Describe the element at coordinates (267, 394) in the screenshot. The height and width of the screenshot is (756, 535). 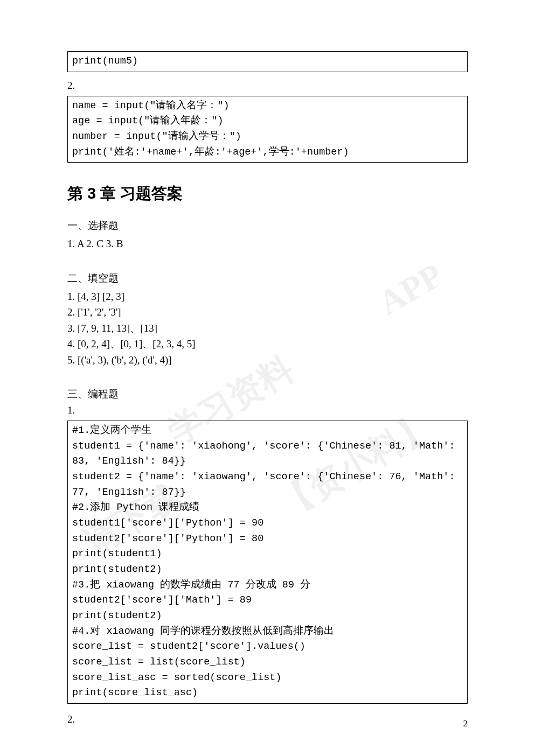
I see `section-programming: 三、编程题` at that location.